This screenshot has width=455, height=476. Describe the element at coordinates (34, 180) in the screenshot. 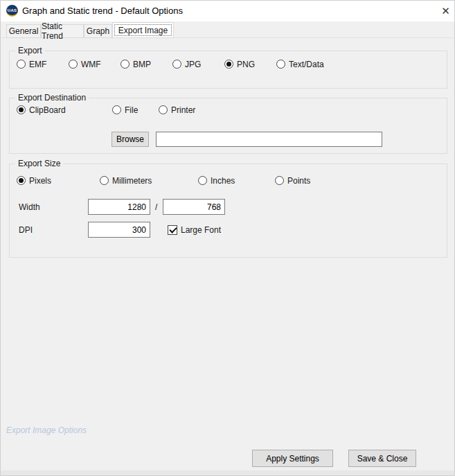

I see `radio-pixels: Pixels` at that location.